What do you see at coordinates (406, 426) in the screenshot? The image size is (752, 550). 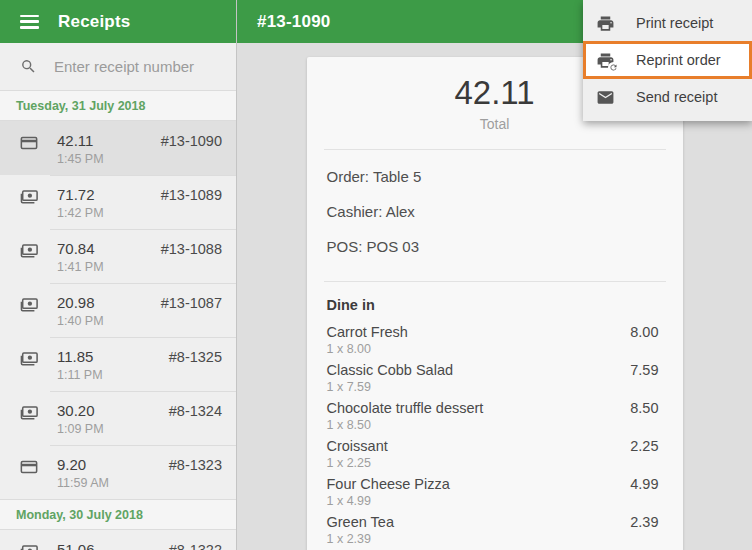 I see `item-qty: 1 x 8.50` at bounding box center [406, 426].